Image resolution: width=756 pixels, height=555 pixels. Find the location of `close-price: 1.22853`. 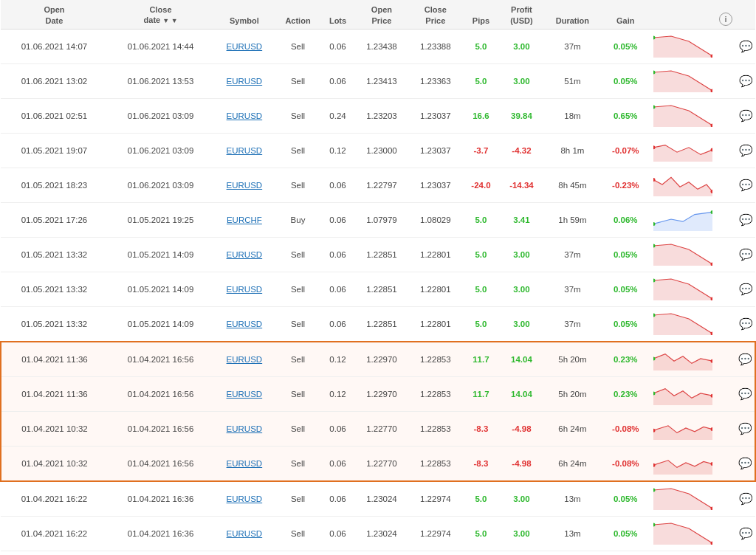

close-price: 1.22853 is located at coordinates (436, 428).